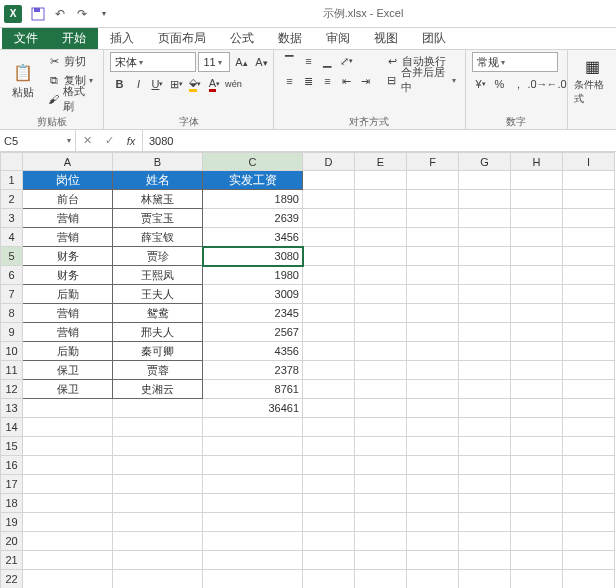 This screenshot has height=588, width=616. What do you see at coordinates (12, 218) in the screenshot?
I see `row-header-3: 3` at bounding box center [12, 218].